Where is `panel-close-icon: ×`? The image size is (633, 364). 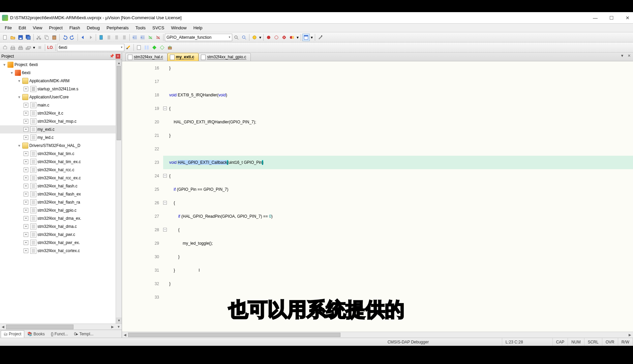 panel-close-icon: × is located at coordinates (118, 56).